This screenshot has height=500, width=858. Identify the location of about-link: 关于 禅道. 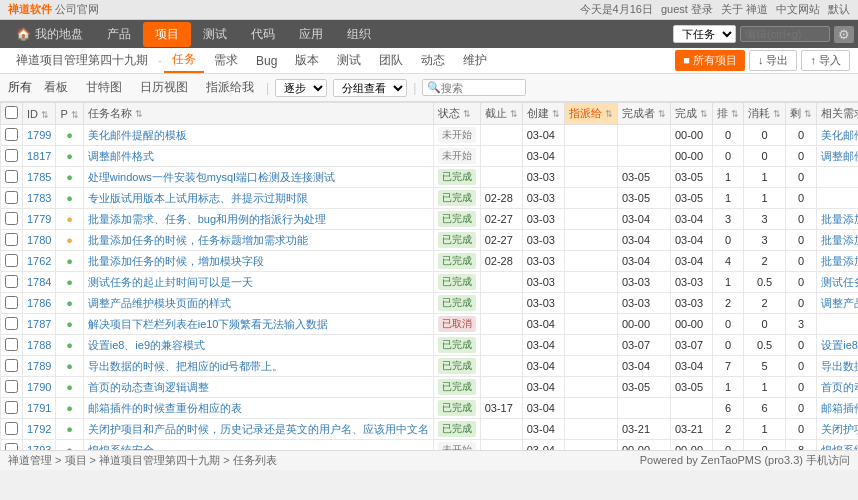
(744, 10).